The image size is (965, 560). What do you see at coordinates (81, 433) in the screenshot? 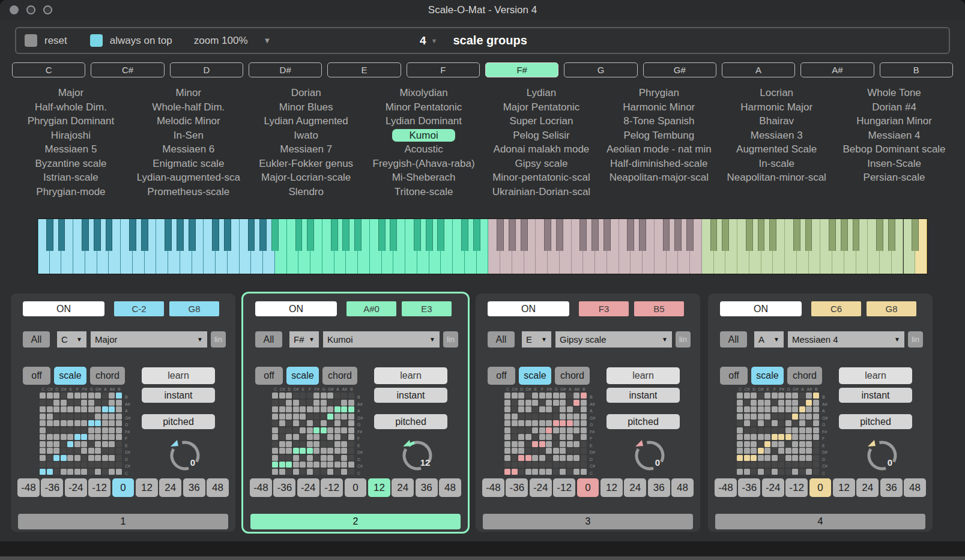
I see `matrix-grid` at bounding box center [81, 433].